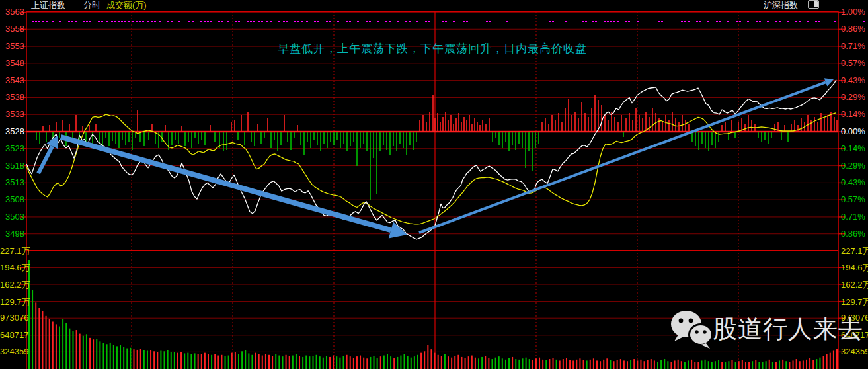  I want to click on percent-axis-label: 0.00%, so click(853, 131).